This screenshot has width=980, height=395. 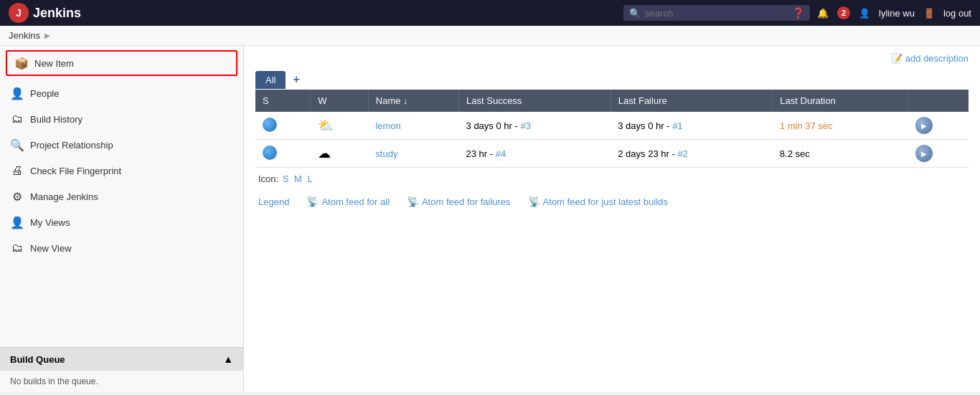 I want to click on sidebar-item-people: 👤 People, so click(x=122, y=93).